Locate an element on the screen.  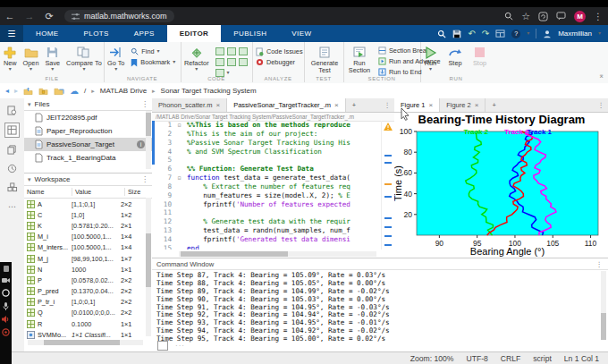
command-prompt: ··· is located at coordinates (172, 345).